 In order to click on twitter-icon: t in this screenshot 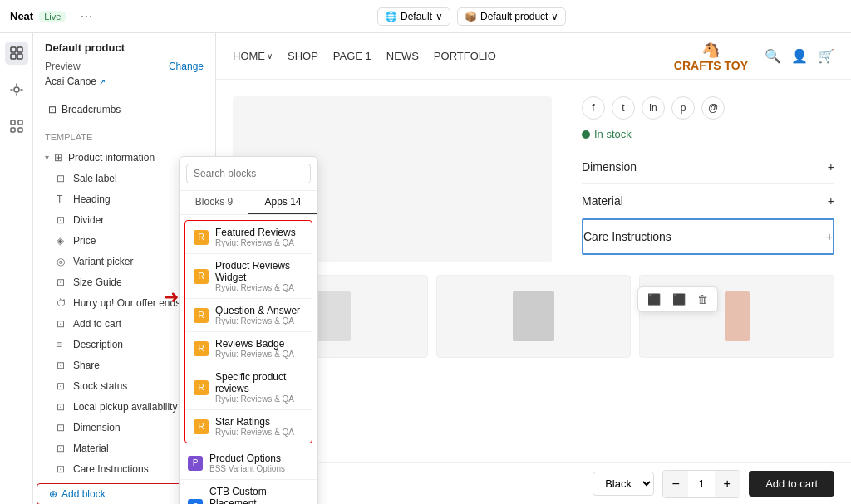, I will do `click(623, 108)`.